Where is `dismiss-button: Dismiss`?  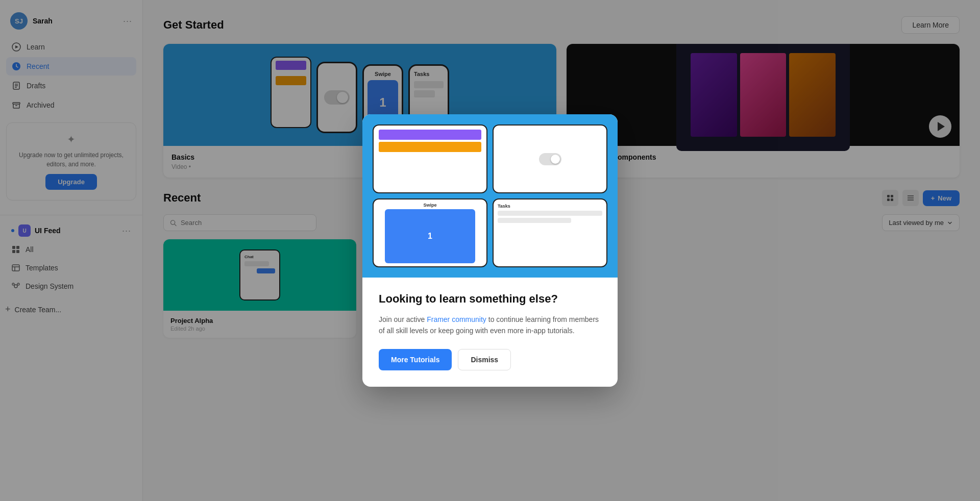 dismiss-button: Dismiss is located at coordinates (484, 360).